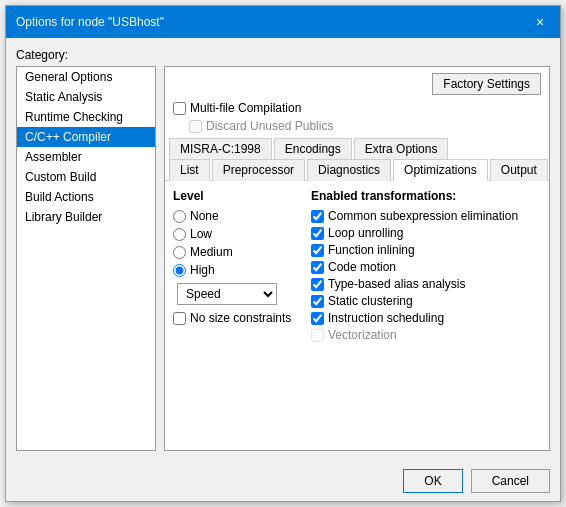 Image resolution: width=566 pixels, height=507 pixels. I want to click on radio-none, so click(180, 216).